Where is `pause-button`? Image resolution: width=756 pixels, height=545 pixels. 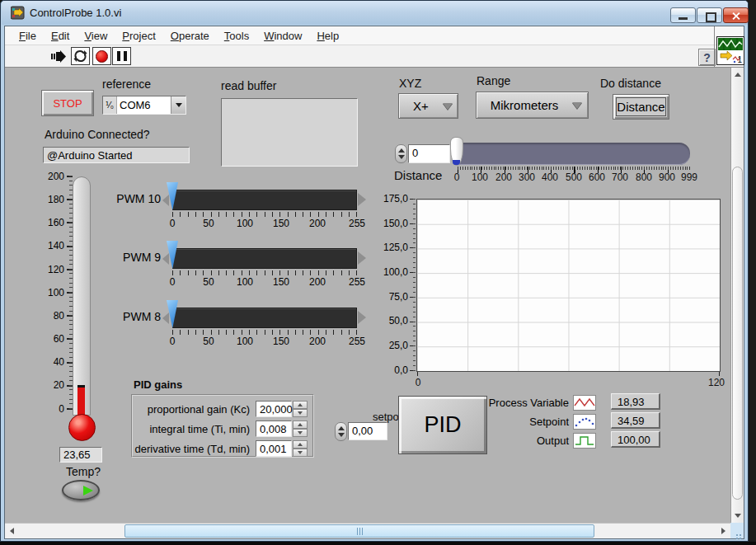 pause-button is located at coordinates (122, 56).